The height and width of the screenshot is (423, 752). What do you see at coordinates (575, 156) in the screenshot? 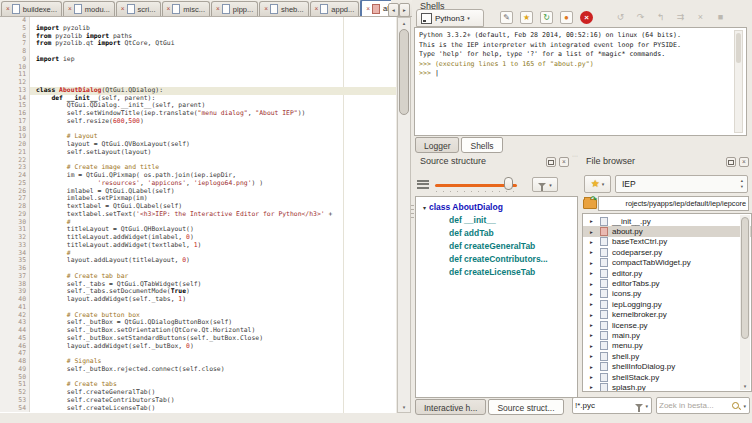
I see `splitter-handle: ⋯` at bounding box center [575, 156].